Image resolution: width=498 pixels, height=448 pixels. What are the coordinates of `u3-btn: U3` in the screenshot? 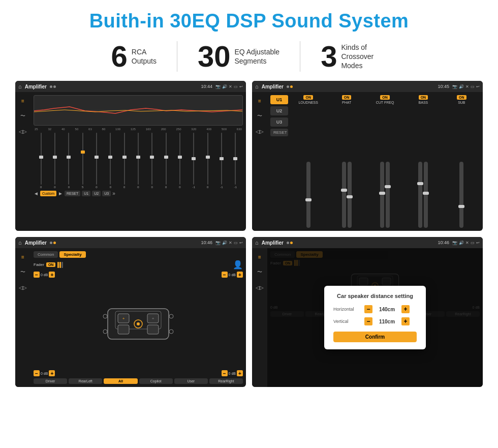 It's located at (107, 193).